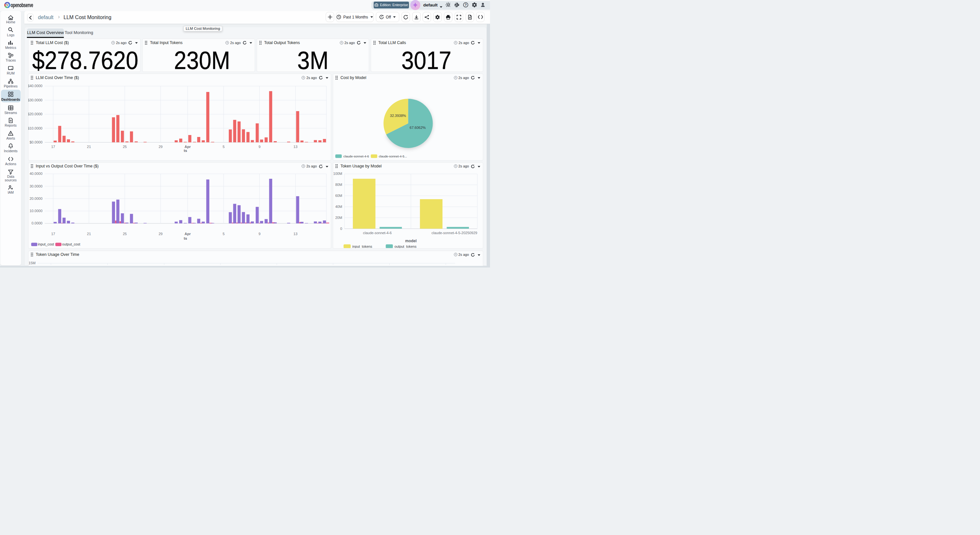 This screenshot has width=980, height=535. Describe the element at coordinates (36, 142) in the screenshot. I see `svg-text: $0.0000` at that location.